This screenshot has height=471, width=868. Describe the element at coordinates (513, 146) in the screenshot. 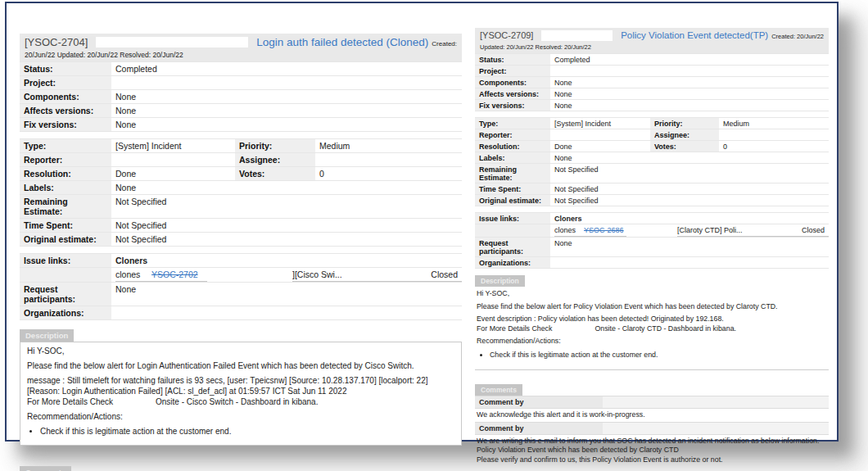

I see `field-label: Resolution:` at that location.